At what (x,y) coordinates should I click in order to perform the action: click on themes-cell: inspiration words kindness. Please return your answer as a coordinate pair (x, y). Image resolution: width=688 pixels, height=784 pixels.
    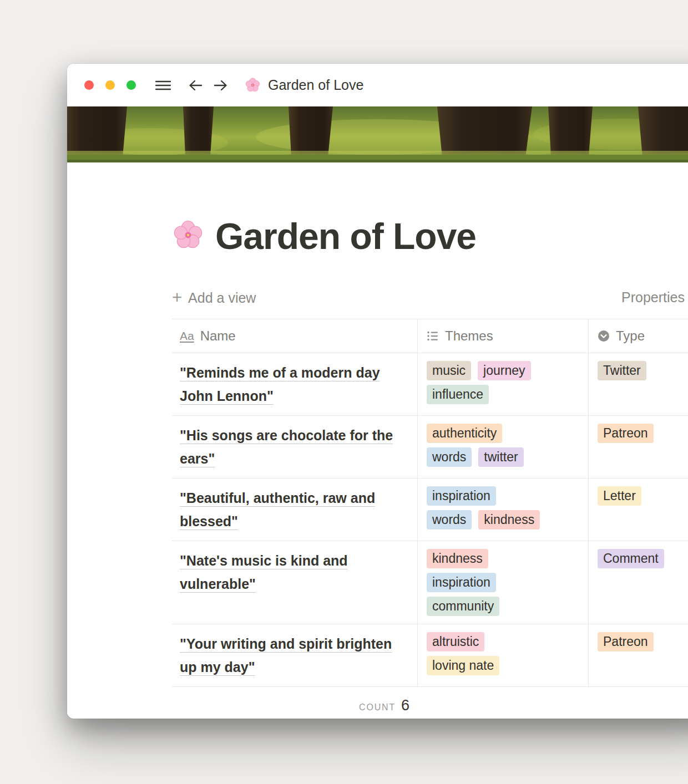
    Looking at the image, I should click on (503, 510).